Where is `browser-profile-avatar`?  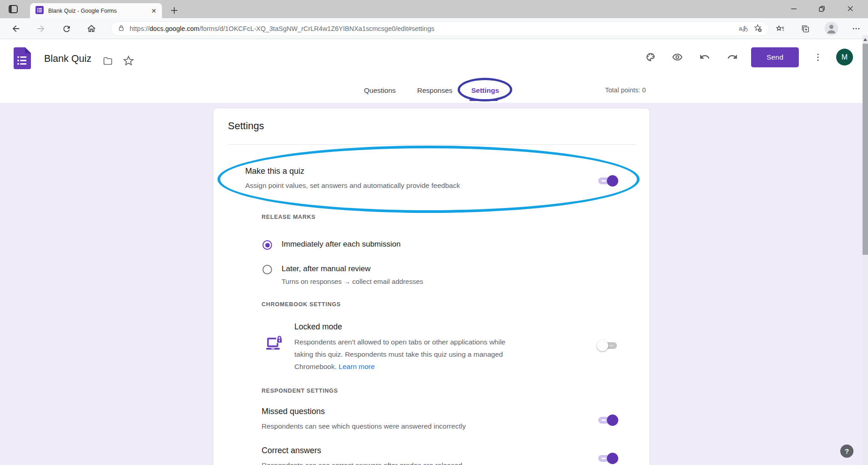
browser-profile-avatar is located at coordinates (832, 29).